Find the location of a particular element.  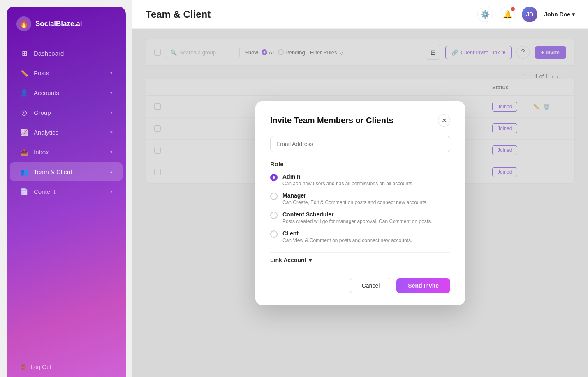

email-field is located at coordinates (360, 144).